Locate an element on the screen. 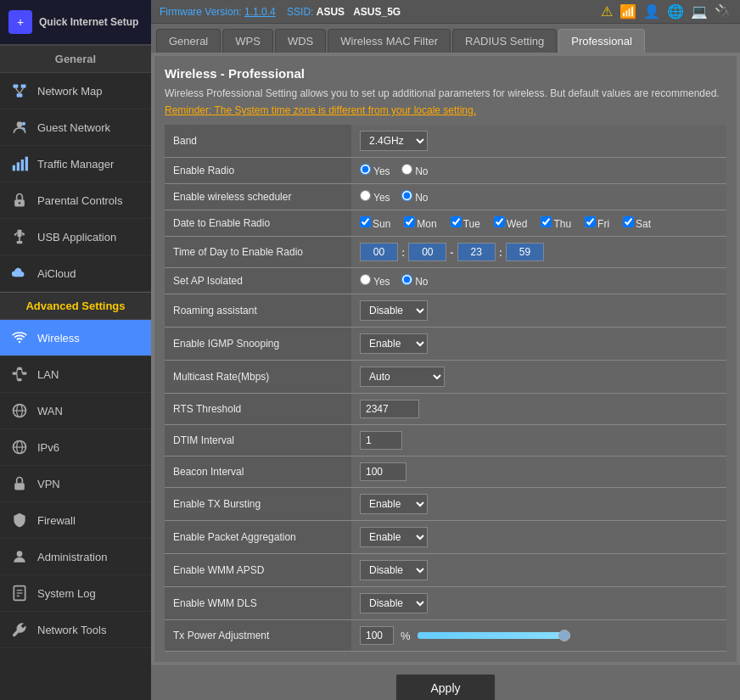  wan-icon is located at coordinates (20, 411).